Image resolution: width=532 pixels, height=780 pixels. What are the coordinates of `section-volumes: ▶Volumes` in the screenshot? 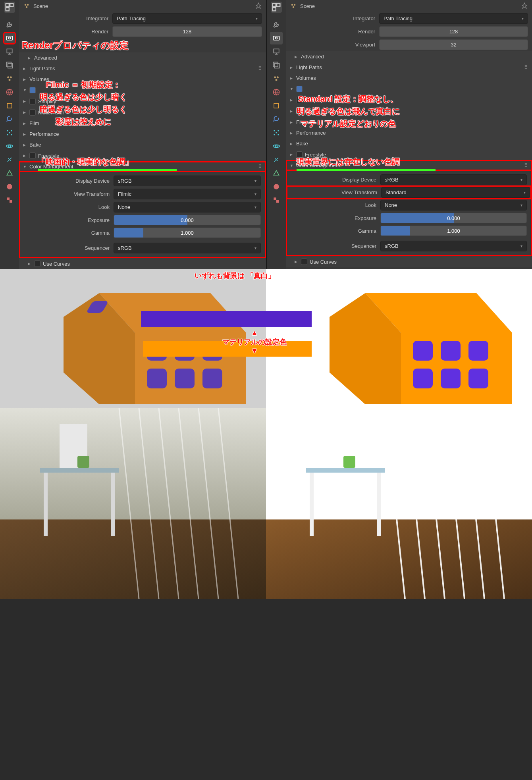 It's located at (409, 78).